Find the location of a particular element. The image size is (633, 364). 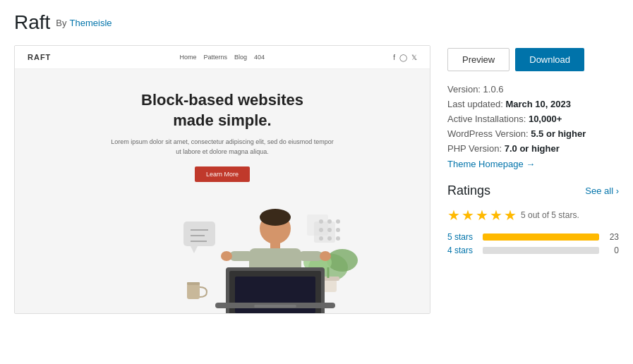

nav-link-patterns: Patterns is located at coordinates (215, 57).